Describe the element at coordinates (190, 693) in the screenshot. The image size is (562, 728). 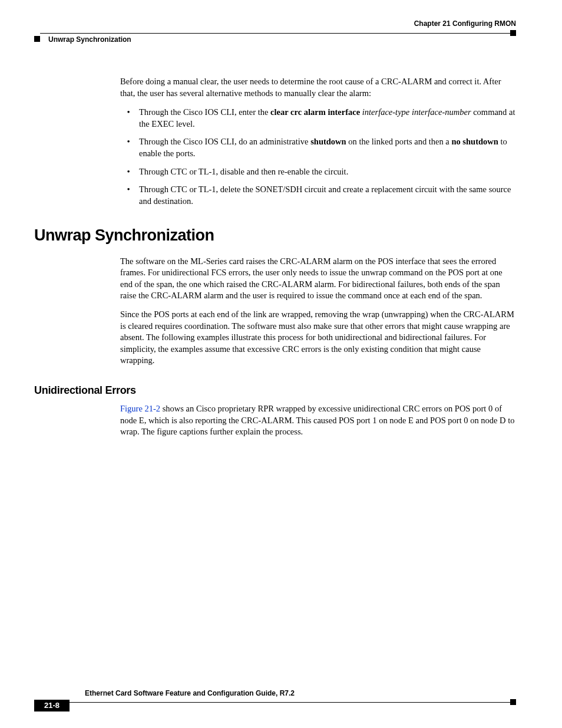
I see `footer-title: Ethernet Card Software Feature and Confi…` at that location.